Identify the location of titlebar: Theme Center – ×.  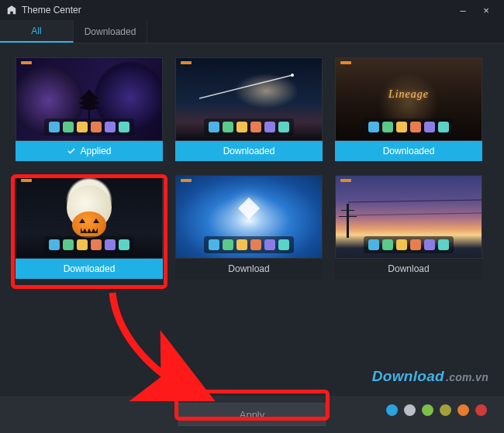
(252, 10).